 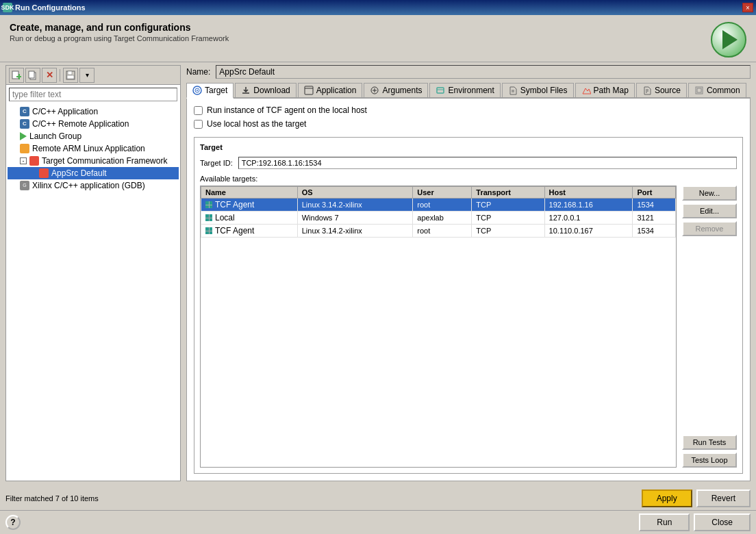 I want to click on row-2-transport: TCP, so click(x=508, y=218).